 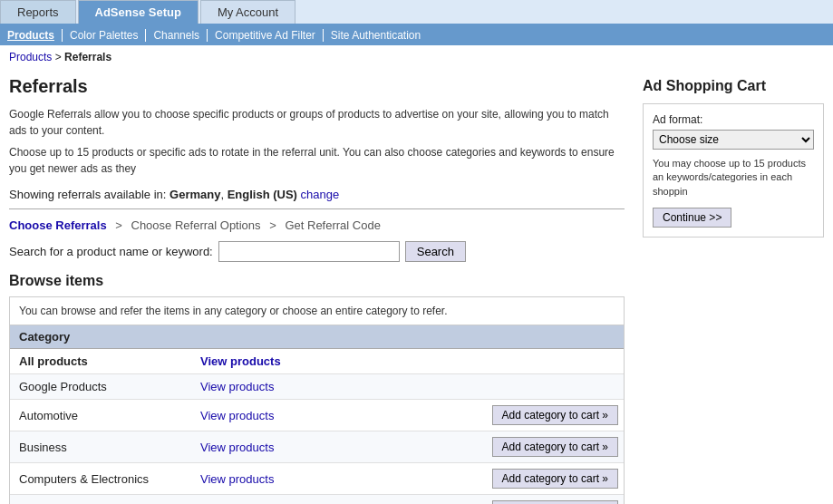 I want to click on nav-products: Products, so click(x=34, y=35).